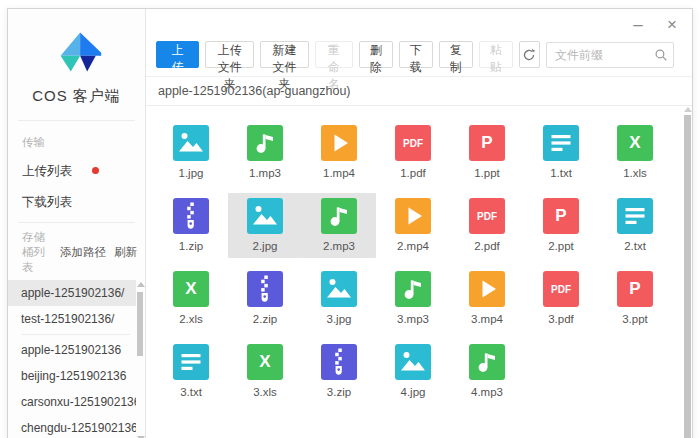 The image size is (700, 438). Describe the element at coordinates (561, 298) in the screenshot. I see `file-item: PDF3.pdf` at that location.